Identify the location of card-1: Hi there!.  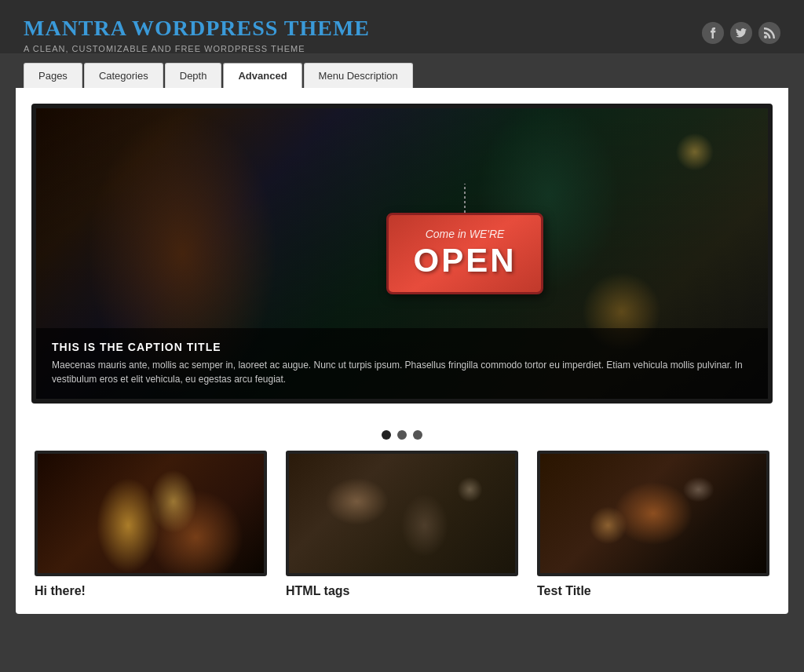
(151, 524).